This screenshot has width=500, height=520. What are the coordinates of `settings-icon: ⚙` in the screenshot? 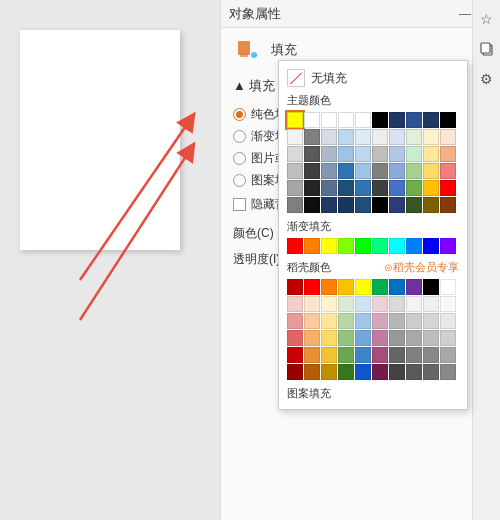 It's located at (487, 79).